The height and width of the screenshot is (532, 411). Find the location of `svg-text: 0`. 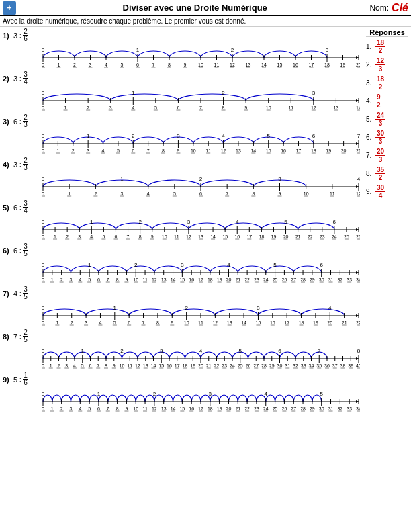

svg-text: 0 is located at coordinates (43, 351).